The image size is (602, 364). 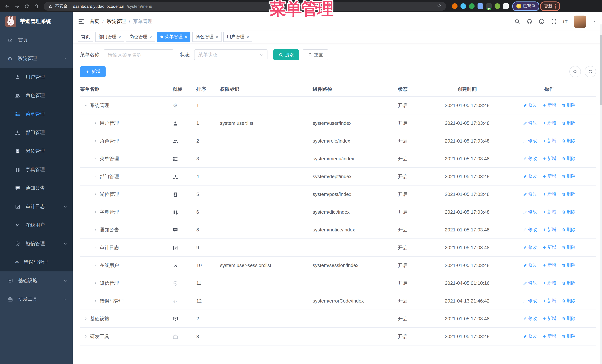 I want to click on table-row-notice: 通知公告8system/notice/index开启2021-01-05 17:…, so click(x=338, y=230).